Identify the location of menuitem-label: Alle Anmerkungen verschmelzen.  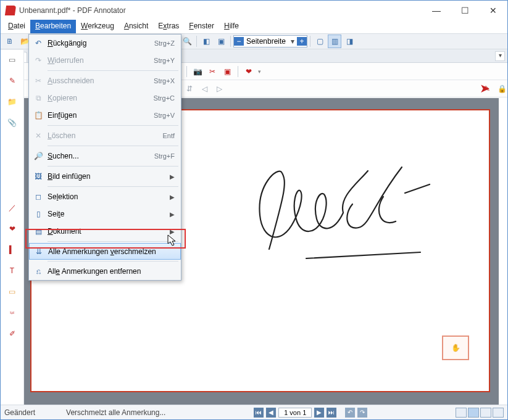
(111, 252).